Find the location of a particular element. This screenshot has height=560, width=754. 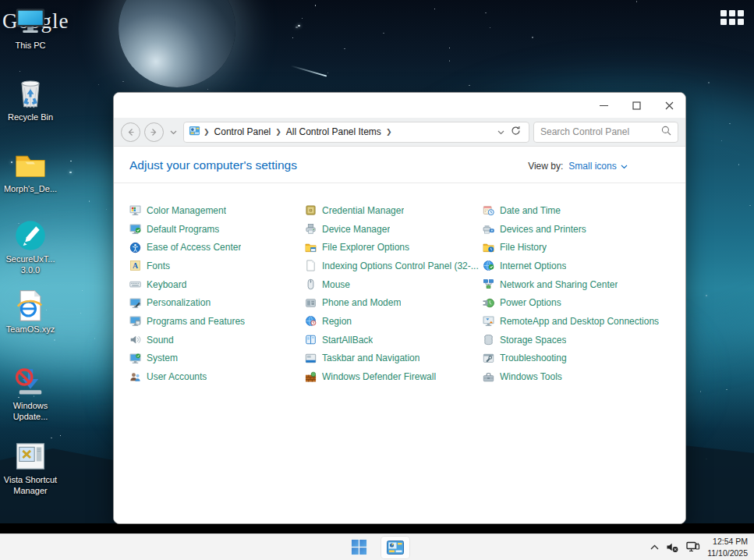

cp-item-sound: Sound is located at coordinates (217, 340).